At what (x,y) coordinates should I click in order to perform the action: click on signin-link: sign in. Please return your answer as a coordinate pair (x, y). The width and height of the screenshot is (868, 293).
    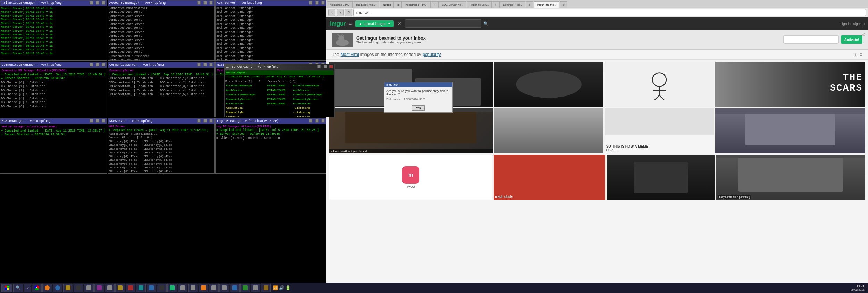
    Looking at the image, I should click on (846, 24).